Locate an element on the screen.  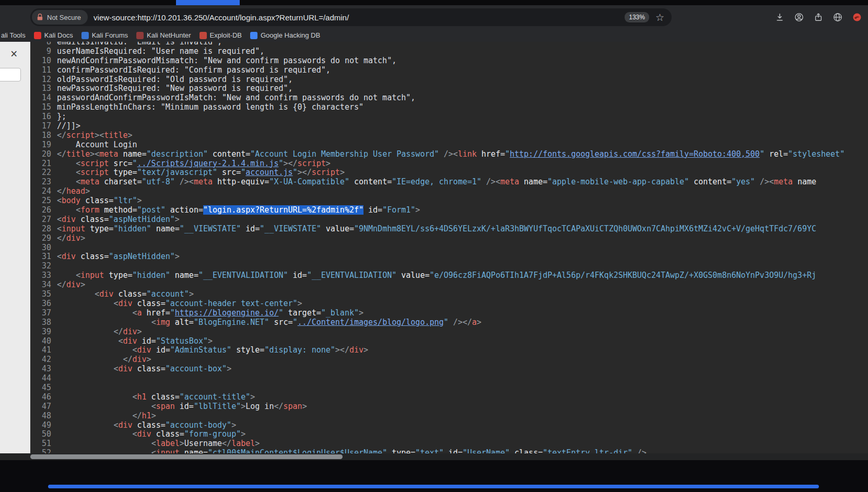
line-number: 44 is located at coordinates (41, 379).